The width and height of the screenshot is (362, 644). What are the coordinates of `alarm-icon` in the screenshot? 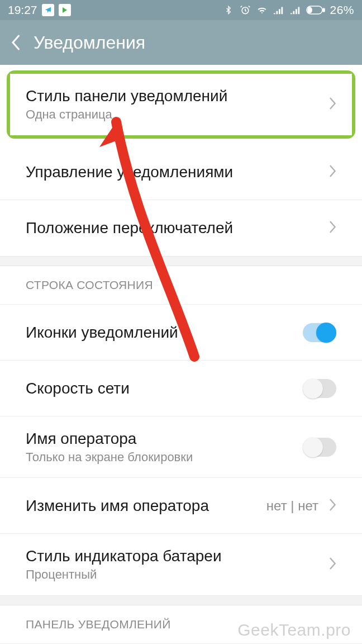 It's located at (245, 10).